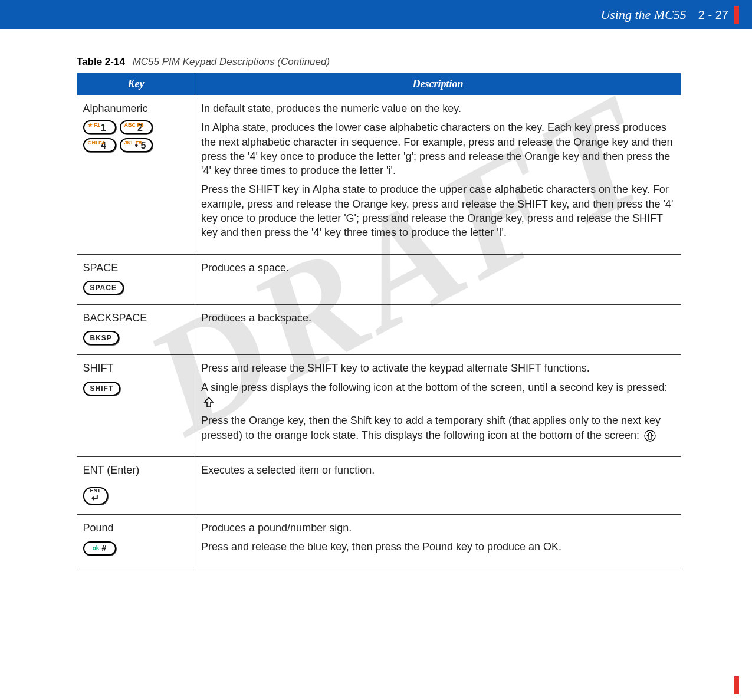 The width and height of the screenshot is (752, 700). What do you see at coordinates (438, 84) in the screenshot?
I see `table-header-description: Description` at bounding box center [438, 84].